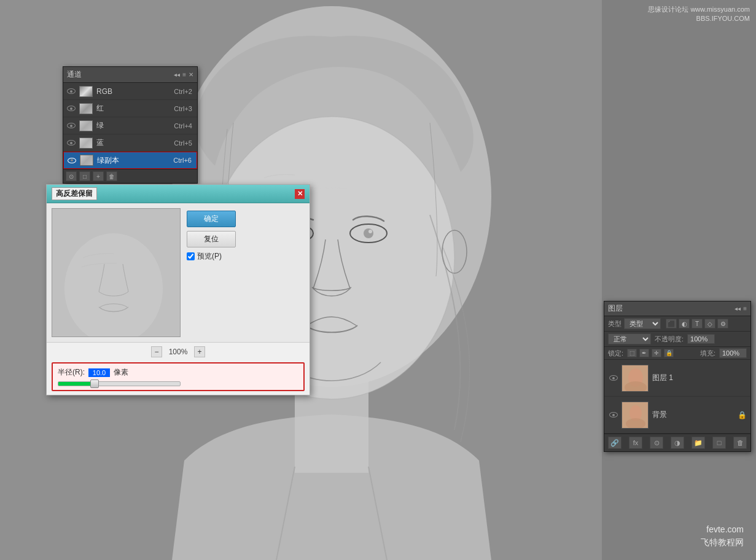  I want to click on channel-eye-red, so click(71, 109).